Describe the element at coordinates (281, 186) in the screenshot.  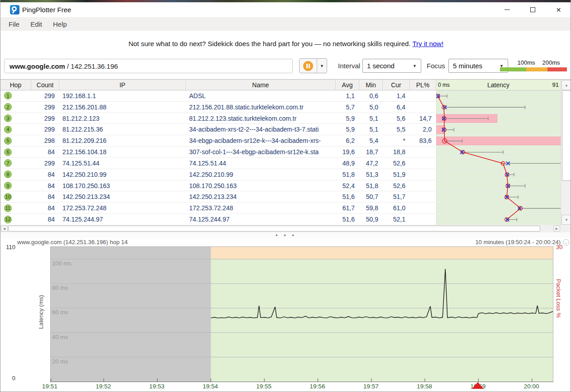
I see `hop-row: 984108.170.250.163108.170.250.16352,451,…` at that location.